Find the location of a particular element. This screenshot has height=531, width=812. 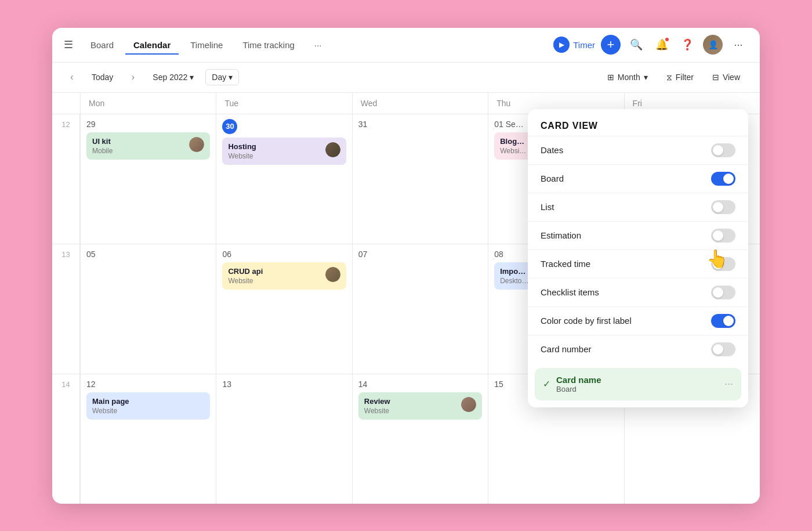

cal-cell-wed-07: 07 is located at coordinates (420, 309).